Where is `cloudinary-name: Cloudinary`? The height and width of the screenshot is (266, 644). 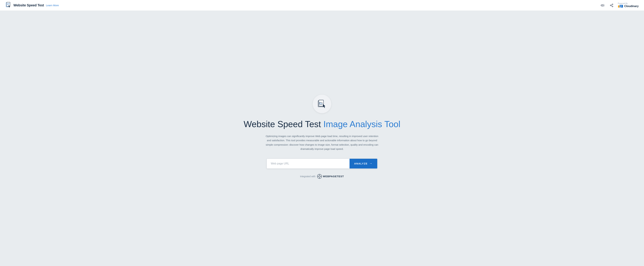 cloudinary-name: Cloudinary is located at coordinates (632, 6).